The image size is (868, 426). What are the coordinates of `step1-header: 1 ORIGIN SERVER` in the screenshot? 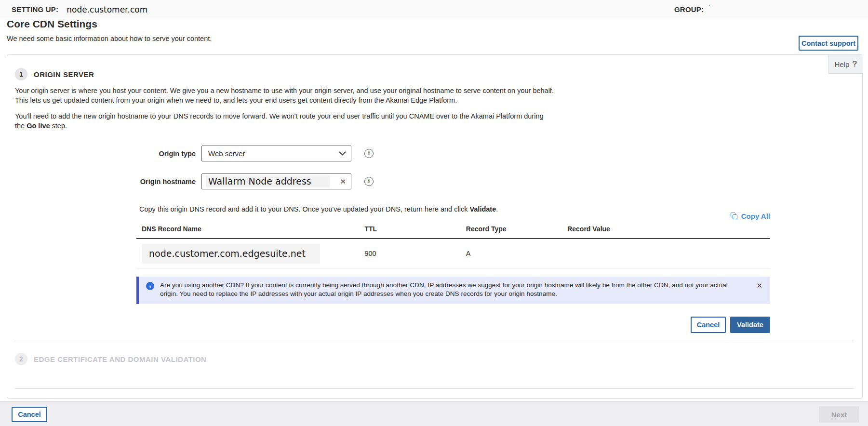 It's located at (435, 74).